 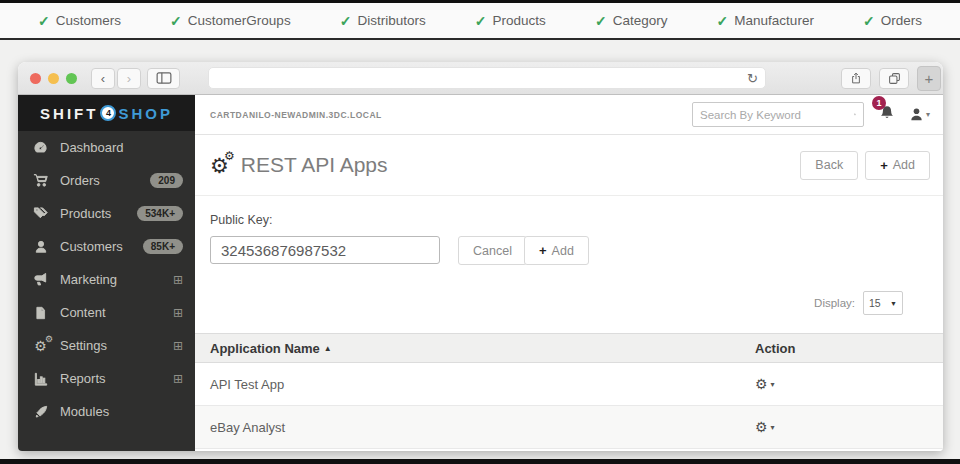 What do you see at coordinates (894, 78) in the screenshot?
I see `tabs-overview-button` at bounding box center [894, 78].